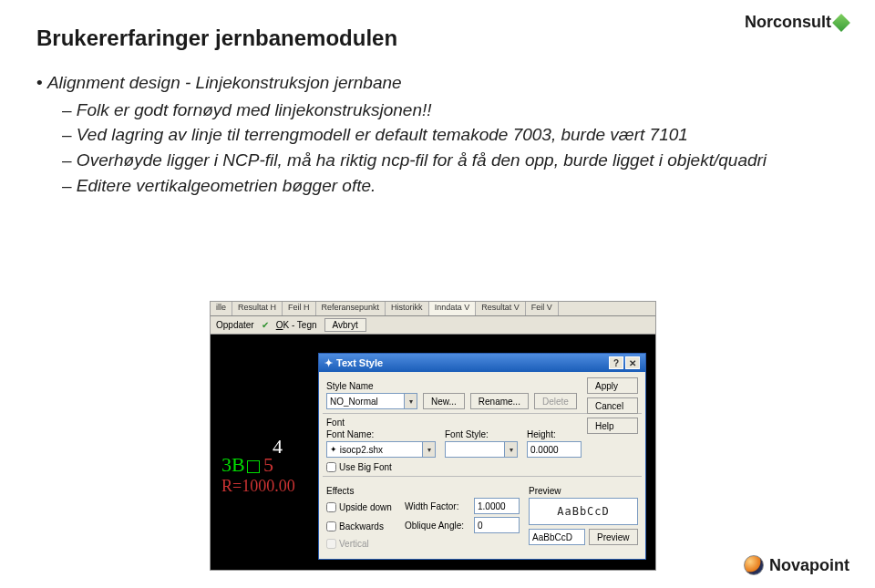 The width and height of the screenshot is (875, 588). I want to click on toolbar-row: Oppdater ✔ OOK - TegnK - Tegn Avbryt, so click(433, 325).